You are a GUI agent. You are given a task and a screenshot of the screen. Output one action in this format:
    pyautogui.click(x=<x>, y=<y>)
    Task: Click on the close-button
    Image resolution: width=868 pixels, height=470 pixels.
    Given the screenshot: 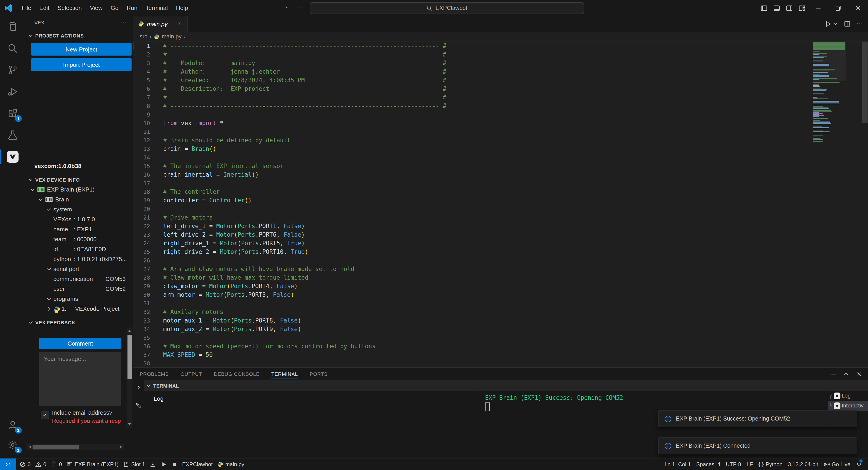 What is the action you would take?
    pyautogui.click(x=858, y=8)
    